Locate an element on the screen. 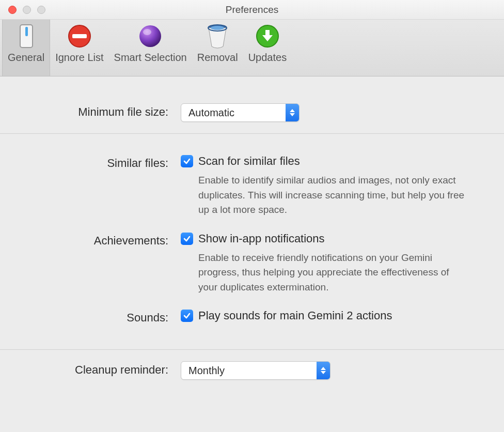 Image resolution: width=504 pixels, height=432 pixels. row-min-file-size: Minimum file size: Automatic is located at coordinates (252, 113).